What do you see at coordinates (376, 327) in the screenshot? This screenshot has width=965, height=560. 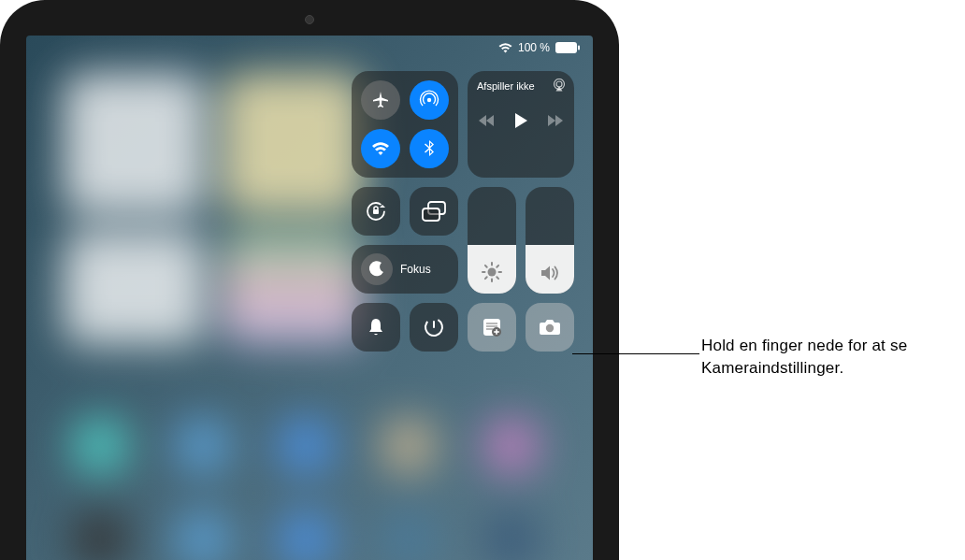 I see `bell-icon` at bounding box center [376, 327].